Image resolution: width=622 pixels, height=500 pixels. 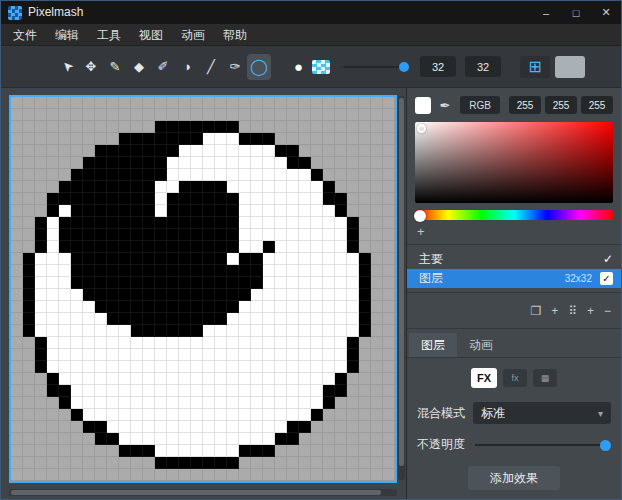 What do you see at coordinates (543, 445) in the screenshot?
I see `opacity-track` at bounding box center [543, 445].